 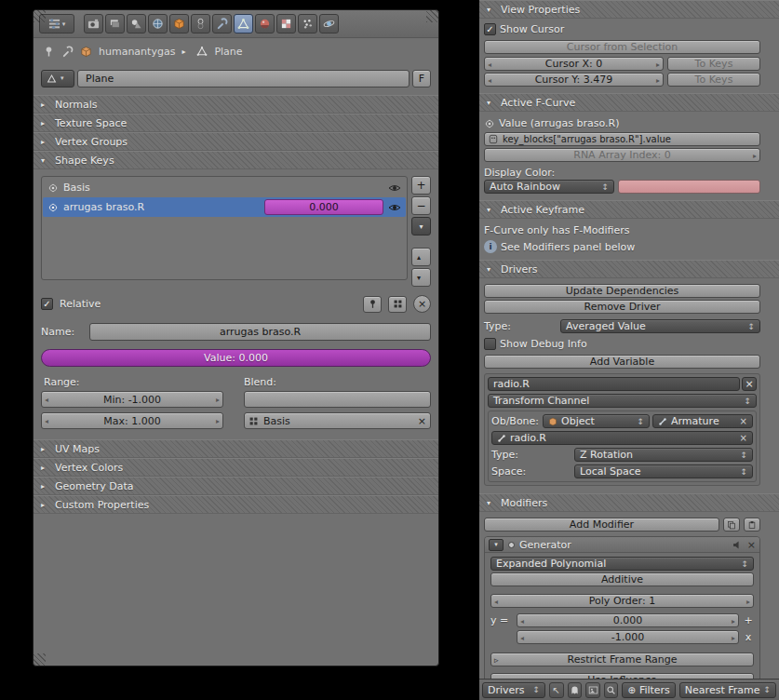 I want to click on ghost-curves-button, so click(x=575, y=691).